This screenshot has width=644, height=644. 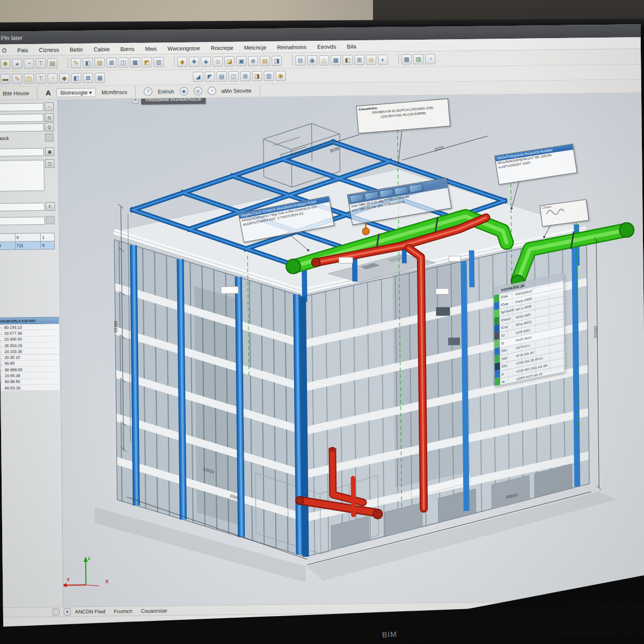 I want to click on toolbar-icon: ◩, so click(x=147, y=62).